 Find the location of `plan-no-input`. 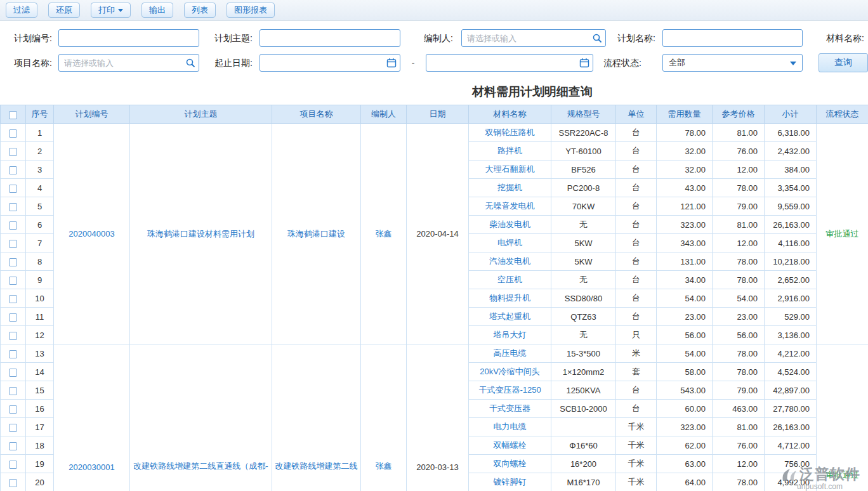

plan-no-input is located at coordinates (129, 38).